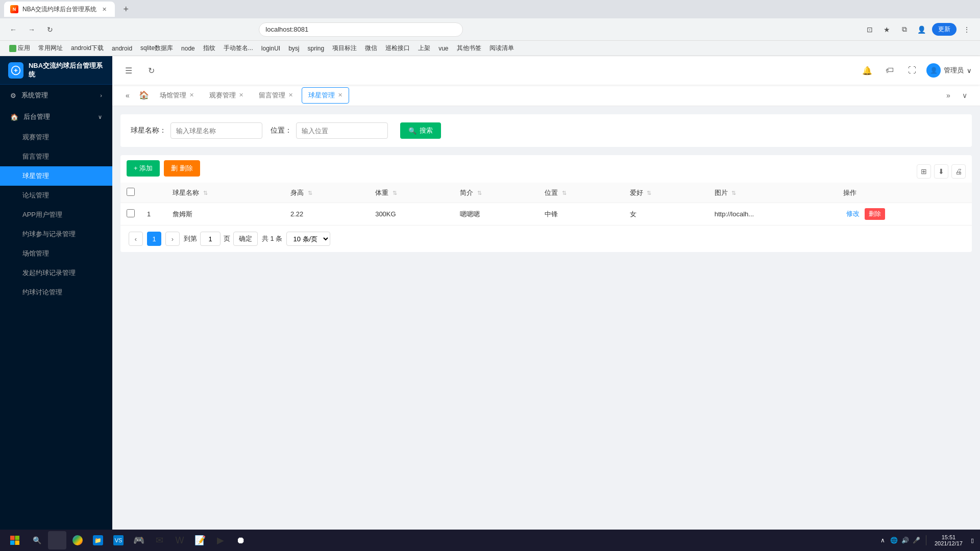 This screenshot has height=551, width=980. Describe the element at coordinates (875, 214) in the screenshot. I see `delete-row-button: 删除` at that location.